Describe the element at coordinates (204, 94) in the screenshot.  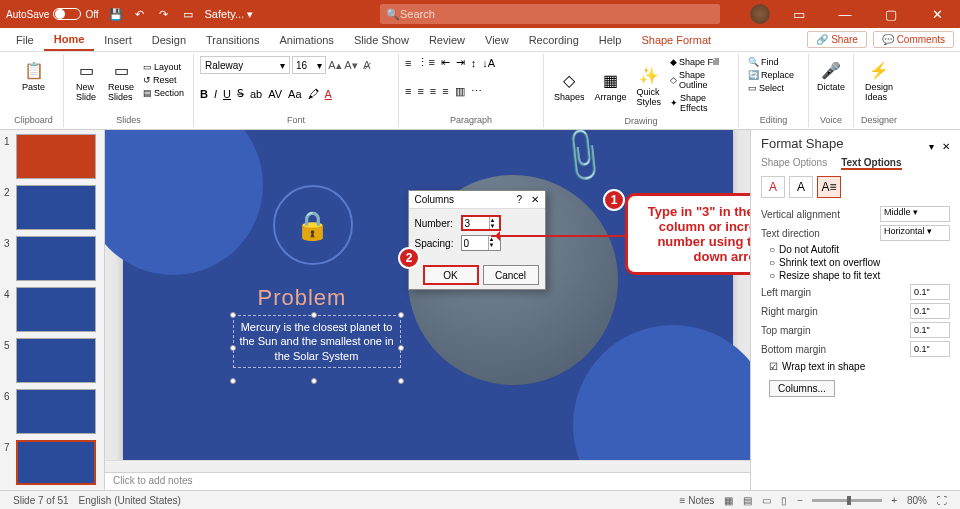
I see `bold-button: B` at that location.